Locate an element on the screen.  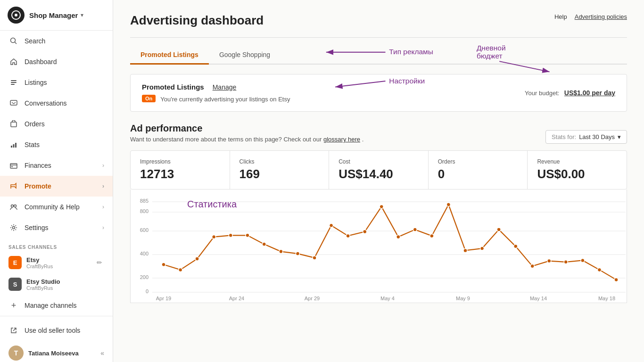
tab-google-shopping: Google Shopping is located at coordinates (245, 56).